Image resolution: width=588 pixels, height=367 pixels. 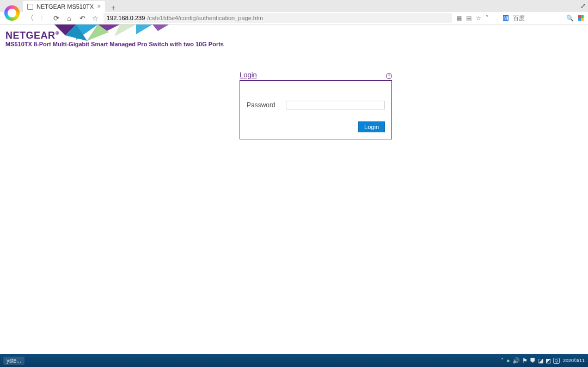 I want to click on taskbar-app-item: yste..., so click(x=14, y=360).